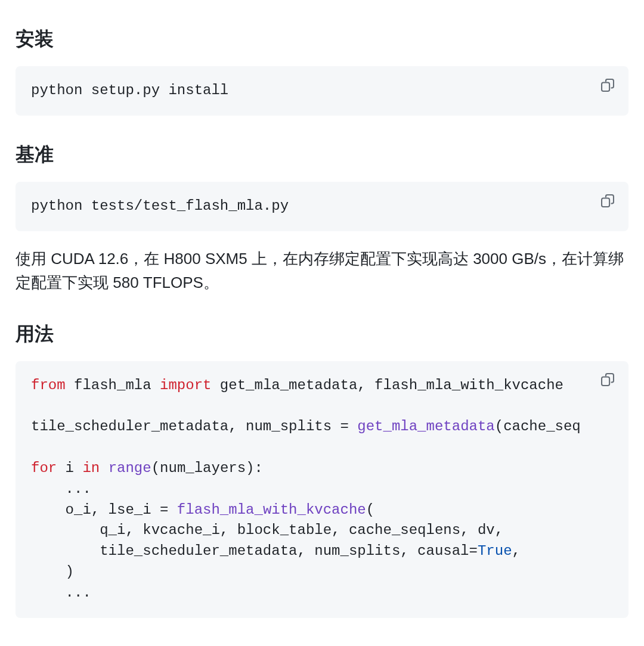 Image resolution: width=644 pixels, height=646 pixels. What do you see at coordinates (322, 334) in the screenshot?
I see `heading-usage: 用法` at bounding box center [322, 334].